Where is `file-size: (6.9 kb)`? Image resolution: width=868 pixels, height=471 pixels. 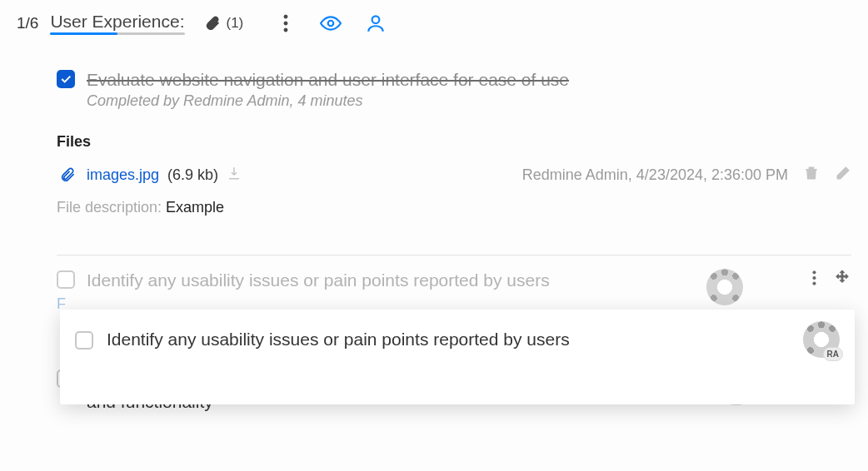
file-size: (6.9 kb) is located at coordinates (193, 175).